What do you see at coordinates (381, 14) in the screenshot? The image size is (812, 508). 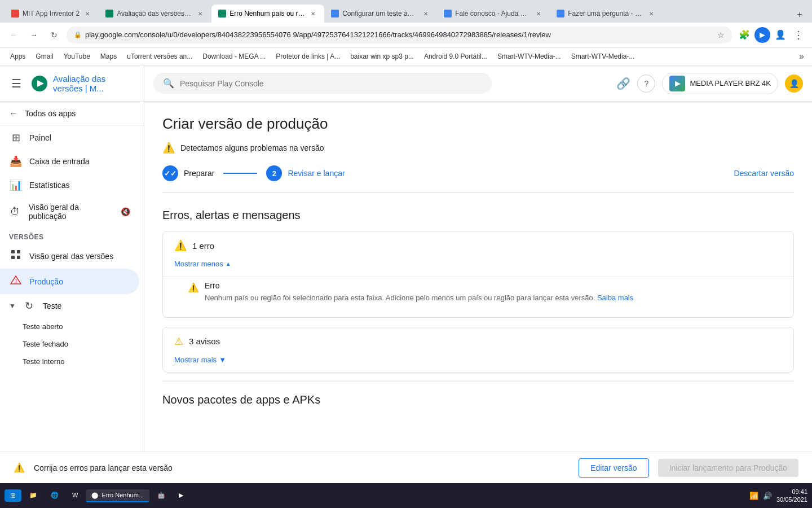 I see `browser-tab-3: Configurar um teste aber... ✕` at bounding box center [381, 14].